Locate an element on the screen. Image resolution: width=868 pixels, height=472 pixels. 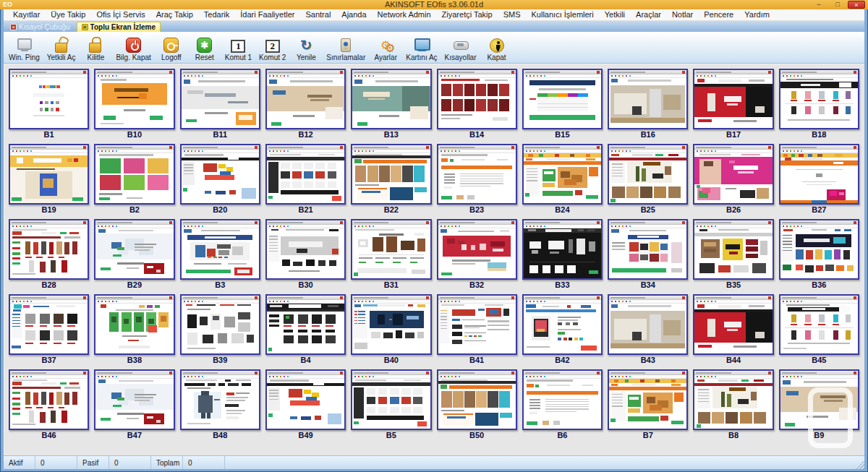
kapat-button: Kapat is located at coordinates (497, 50).